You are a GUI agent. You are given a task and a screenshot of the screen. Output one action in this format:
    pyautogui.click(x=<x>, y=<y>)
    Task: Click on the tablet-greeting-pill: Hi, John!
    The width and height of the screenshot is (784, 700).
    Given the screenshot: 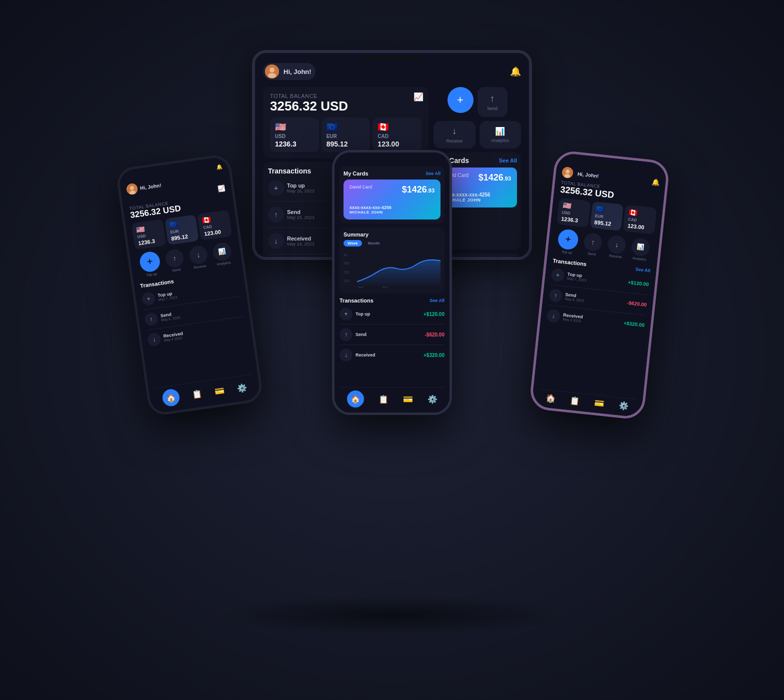 What is the action you would take?
    pyautogui.click(x=289, y=72)
    